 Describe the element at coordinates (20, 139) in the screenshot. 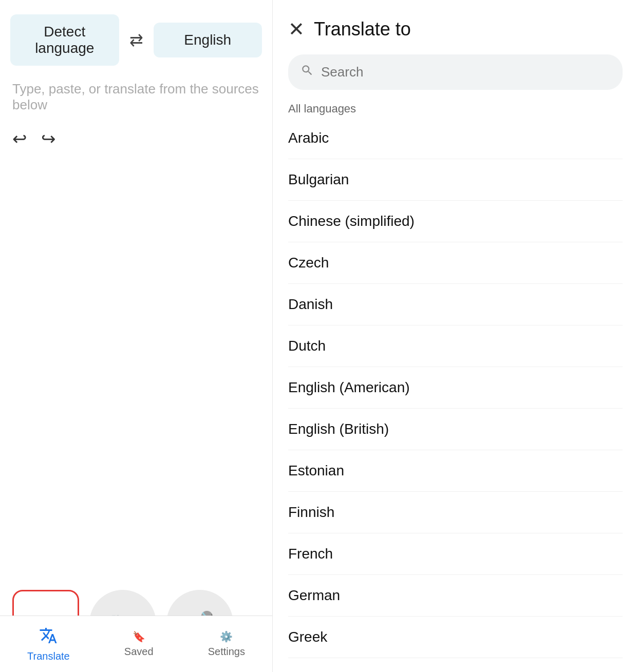

I see `undo-button: ↩` at that location.